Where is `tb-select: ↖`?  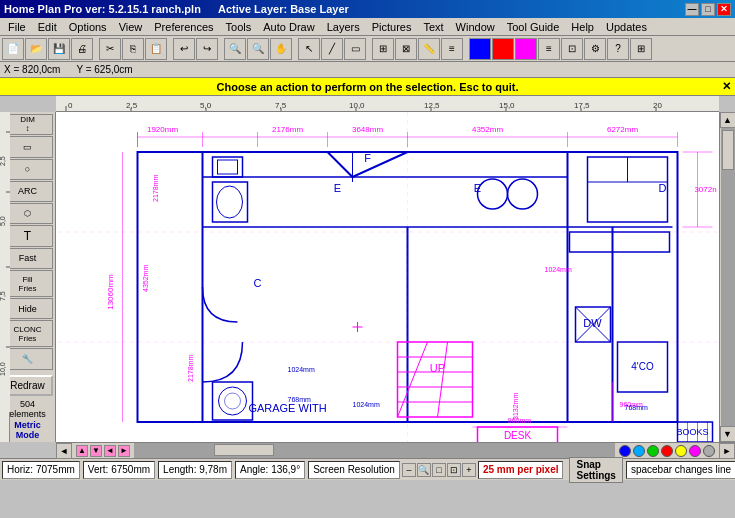
tb-select: ↖ is located at coordinates (309, 49).